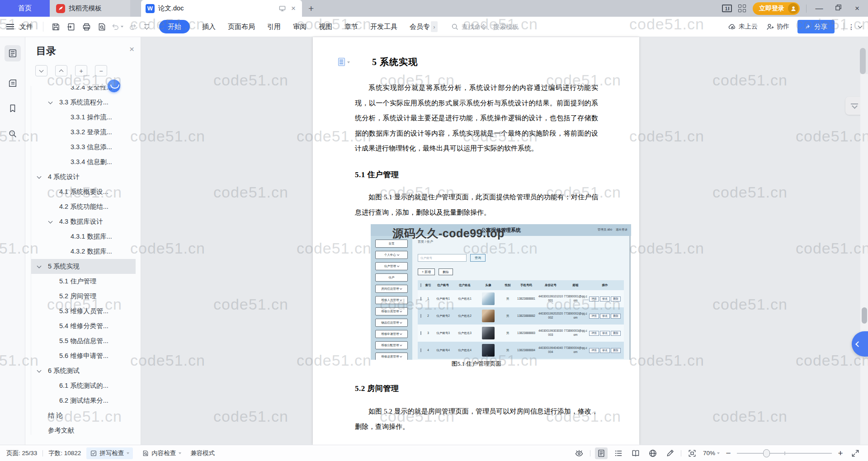 The height and width of the screenshot is (461, 868). I want to click on bookmark-icon, so click(13, 108).